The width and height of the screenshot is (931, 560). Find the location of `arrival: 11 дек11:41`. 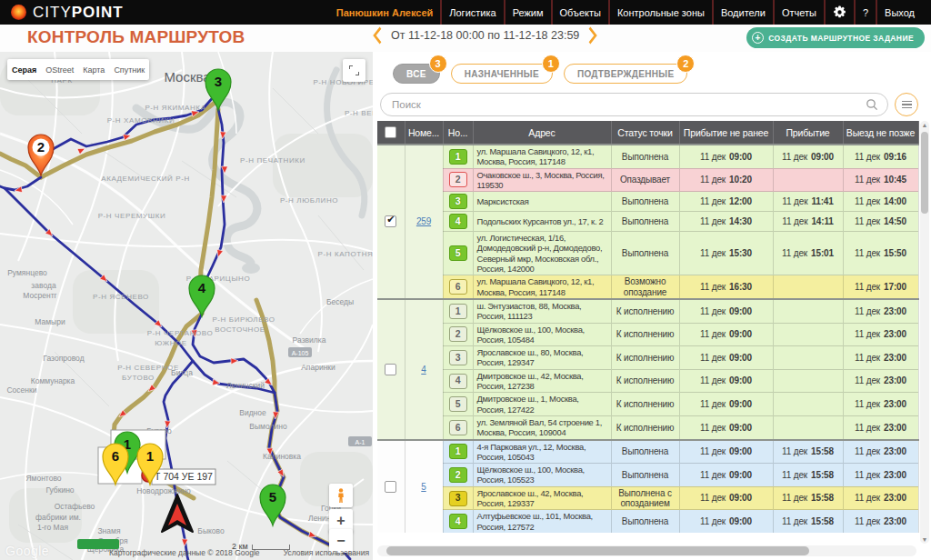

arrival: 11 дек11:41 is located at coordinates (807, 202).